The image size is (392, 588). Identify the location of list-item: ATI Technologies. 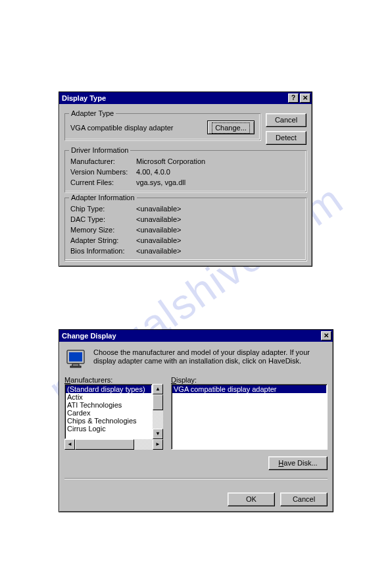
(109, 405).